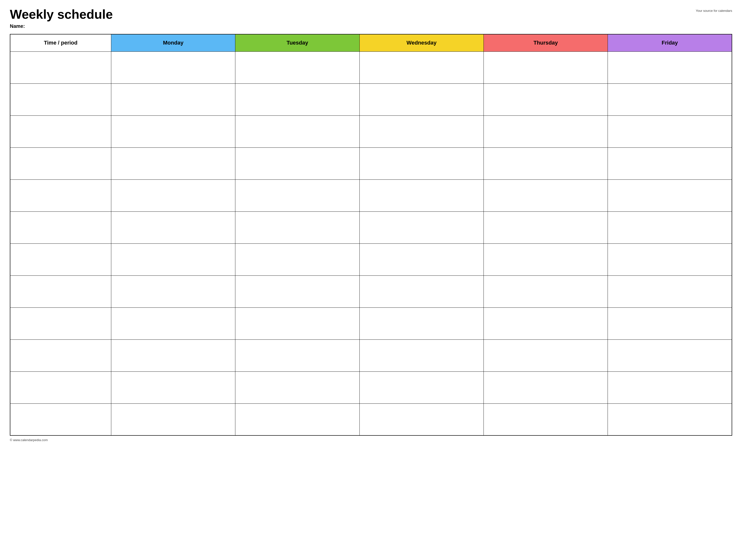  I want to click on cell-r6-c2, so click(298, 260).